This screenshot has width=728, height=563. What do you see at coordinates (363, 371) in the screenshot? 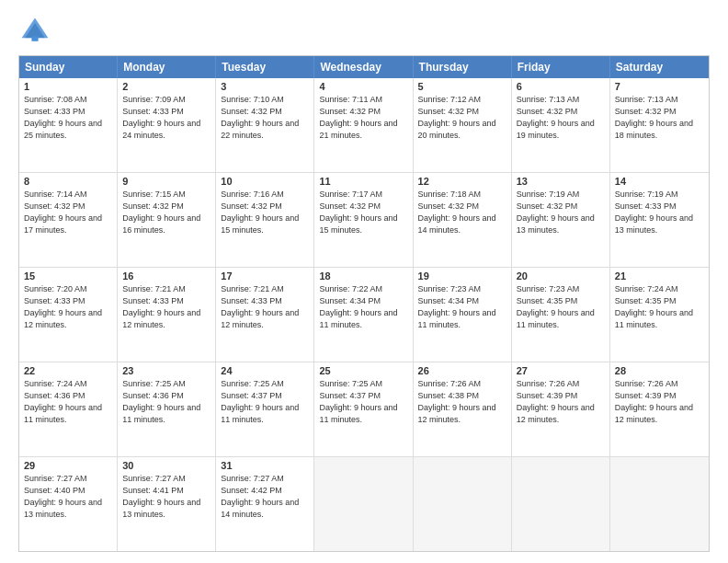
I see `day-number: 25` at bounding box center [363, 371].